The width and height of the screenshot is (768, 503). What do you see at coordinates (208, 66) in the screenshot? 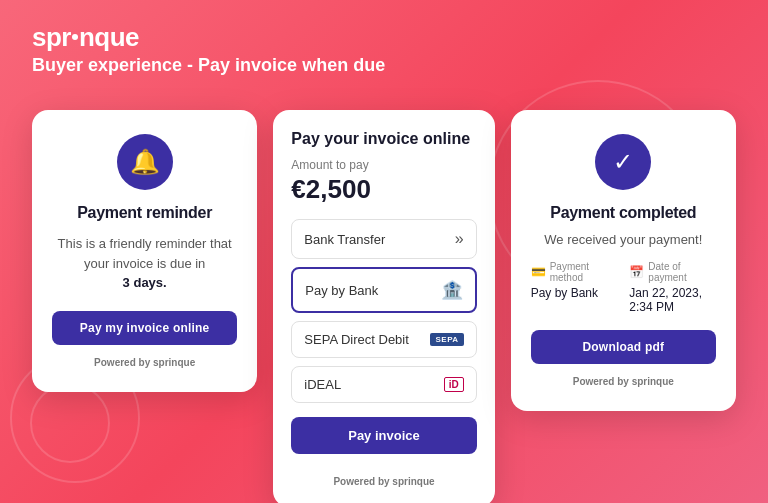
I see `page-title: Buyer experience - Pay invoice when due` at bounding box center [208, 66].